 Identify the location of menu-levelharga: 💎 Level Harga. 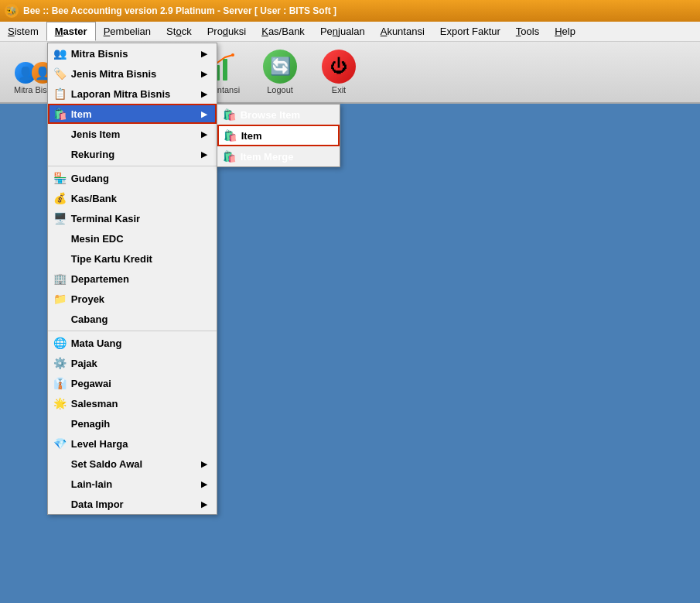
(132, 444).